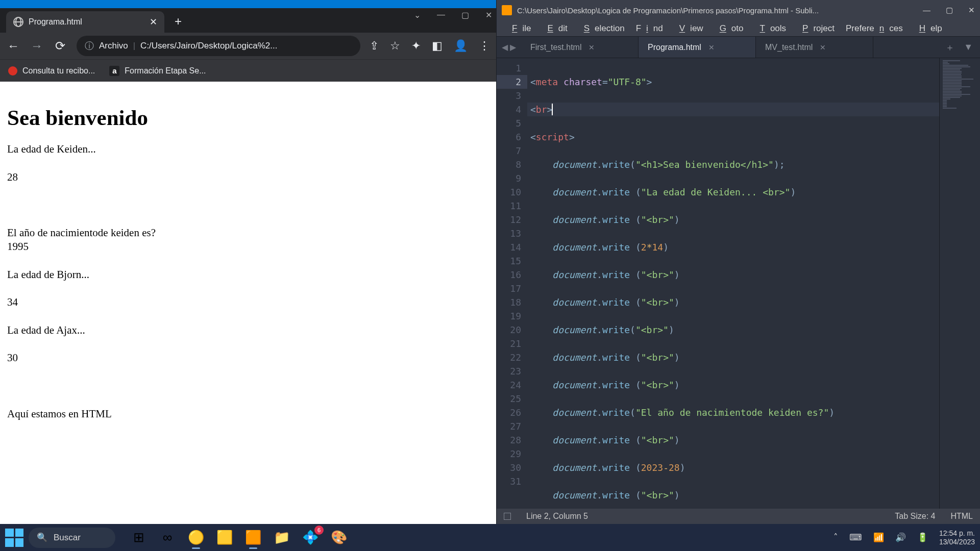  What do you see at coordinates (248, 302) in the screenshot?
I see `page-text: 34` at bounding box center [248, 302].